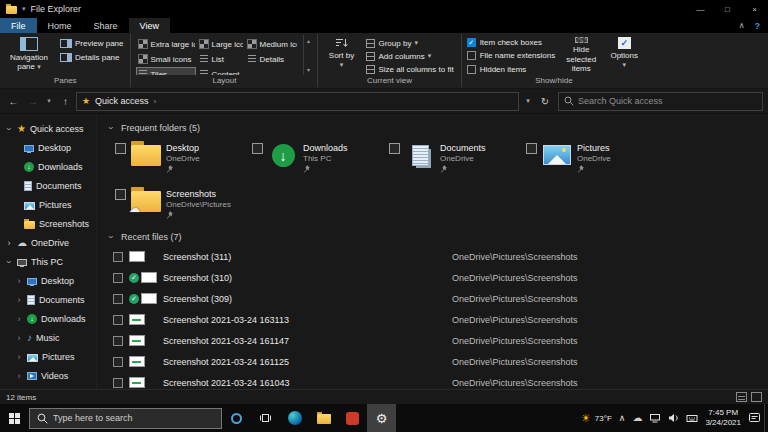  Describe the element at coordinates (438, 320) in the screenshot. I see `recent-file-row: Screenshot 2021-03-24 163113 OneDrive\Pi…` at that location.